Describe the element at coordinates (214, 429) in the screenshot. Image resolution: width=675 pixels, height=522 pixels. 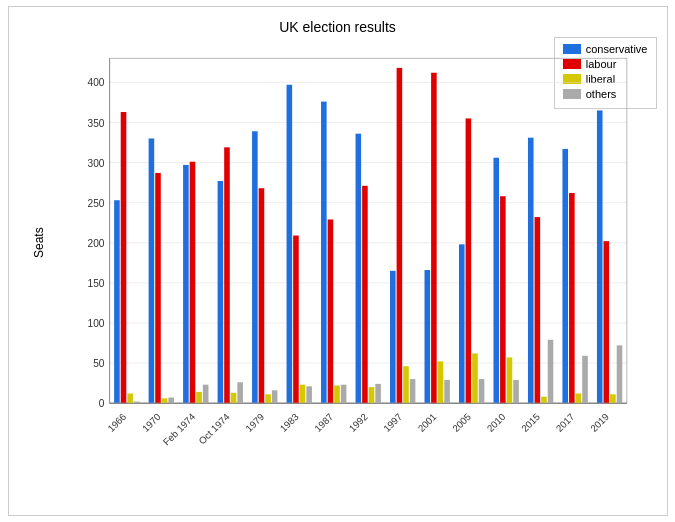
I see `svg-text: Oct 1974` at that location.